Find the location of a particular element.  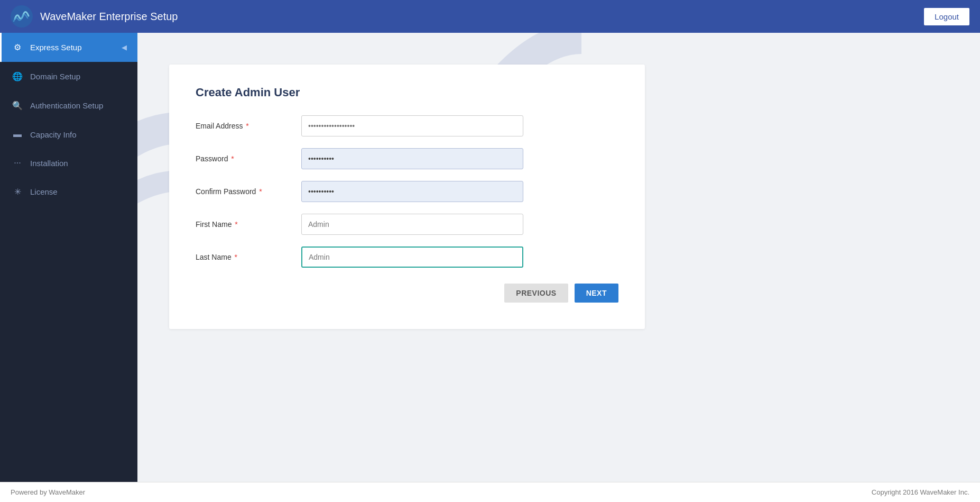

password-required-mark: * is located at coordinates (232, 159).